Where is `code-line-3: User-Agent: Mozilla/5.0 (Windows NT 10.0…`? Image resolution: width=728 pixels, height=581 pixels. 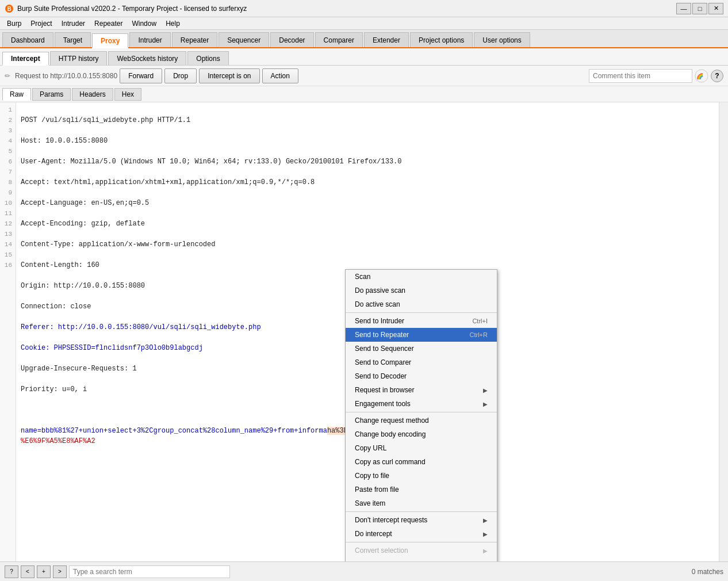 code-line-3: User-Agent: Mozilla/5.0 (Windows NT 10.0… is located at coordinates (367, 162).